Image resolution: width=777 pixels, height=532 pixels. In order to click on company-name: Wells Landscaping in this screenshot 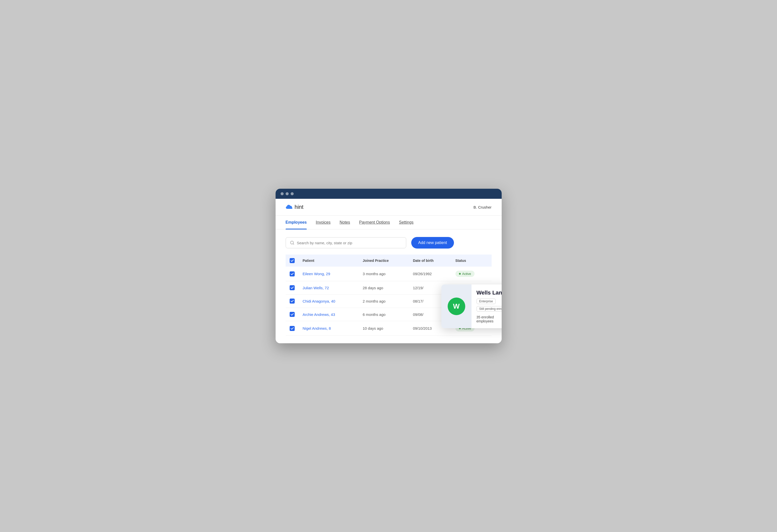, I will do `click(489, 293)`.